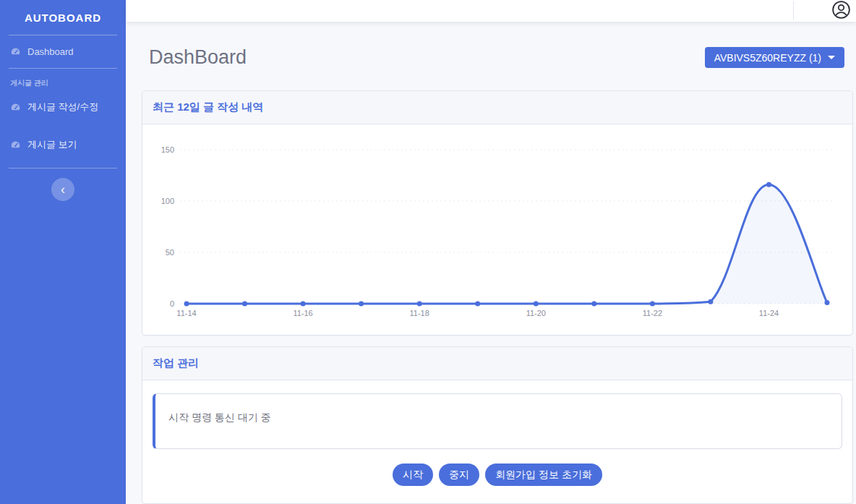 The height and width of the screenshot is (504, 856). I want to click on svg-text: 11-16, so click(302, 313).